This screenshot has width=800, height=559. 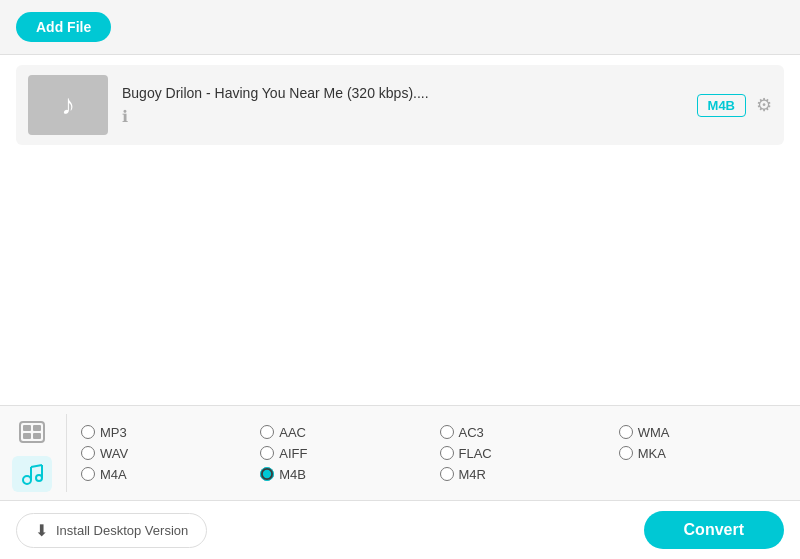 What do you see at coordinates (524, 454) in the screenshot?
I see `format-option-flac: FLAC` at bounding box center [524, 454].